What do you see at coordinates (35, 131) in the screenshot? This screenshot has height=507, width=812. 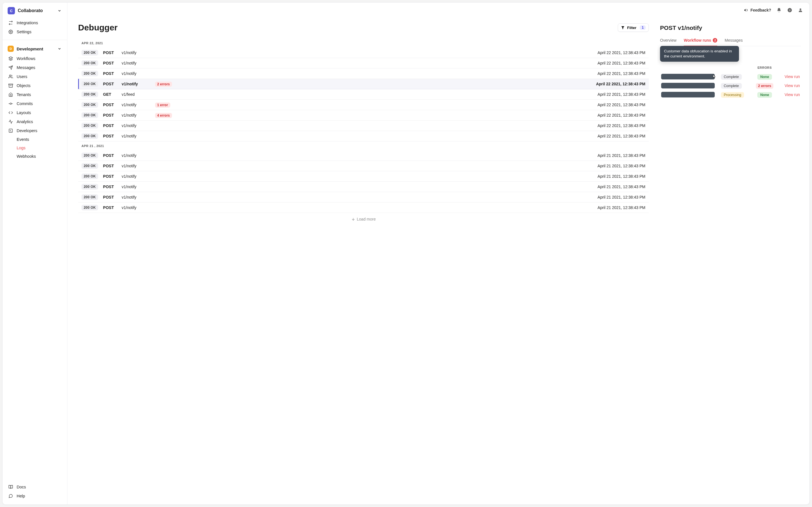 I see `nav-developers: Developers` at bounding box center [35, 131].